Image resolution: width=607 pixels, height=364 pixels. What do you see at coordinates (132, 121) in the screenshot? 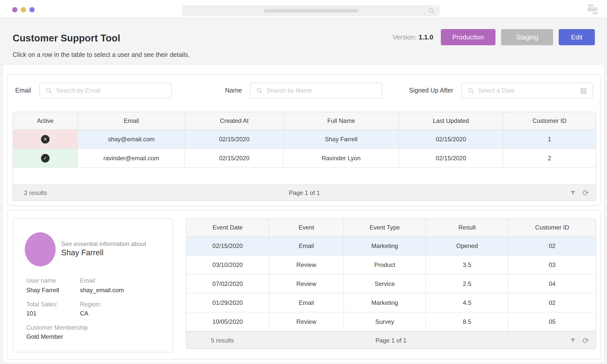
I see `users-table-header-cell: Email` at bounding box center [132, 121].